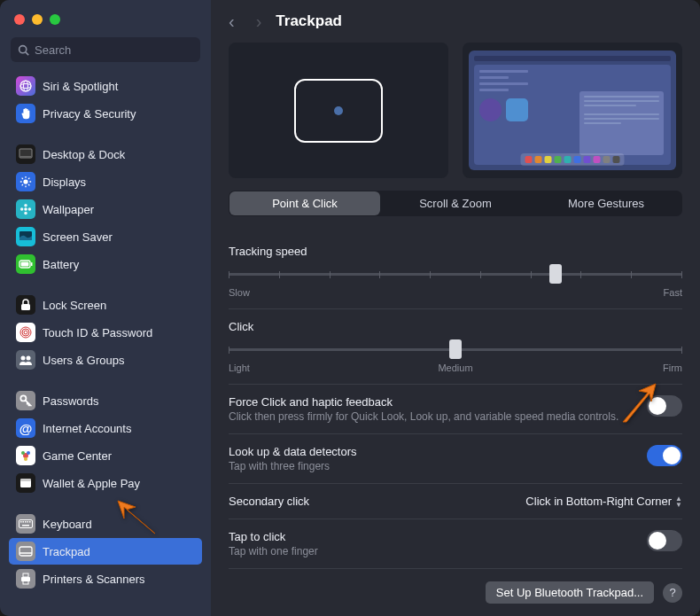 This screenshot has width=700, height=616. Describe the element at coordinates (26, 524) in the screenshot. I see `keyboard-icon` at that location.